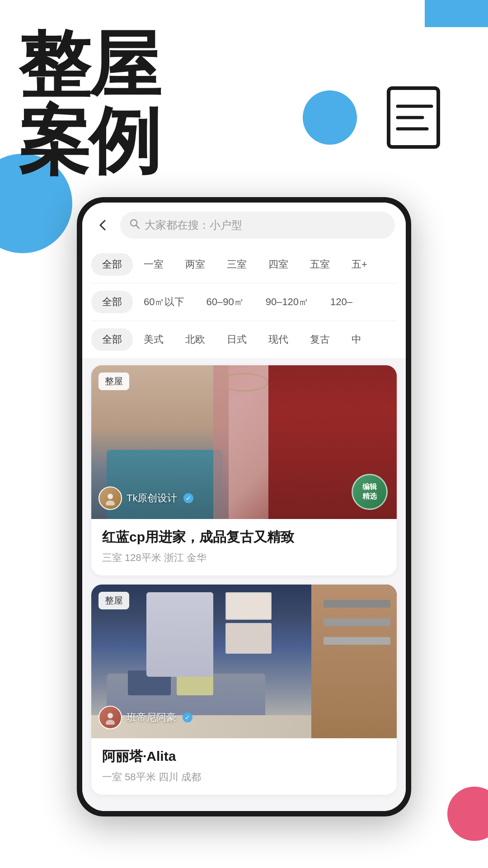 The image size is (488, 868). Describe the element at coordinates (195, 264) in the screenshot. I see `filter-tag-2room: 两室` at that location.